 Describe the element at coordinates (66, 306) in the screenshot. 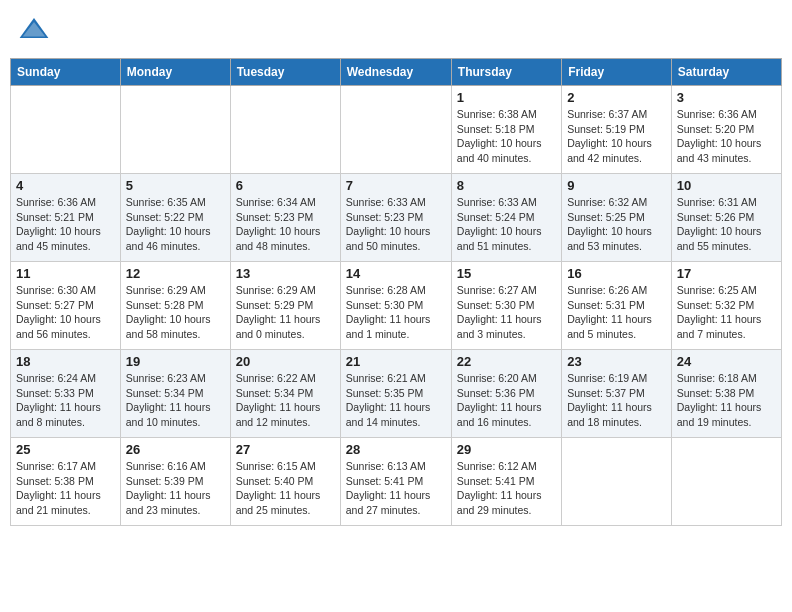

I see `calendar-cell: 11Sunrise: 6:30 AM Sunset: 5:27 PM Dayli…` at that location.